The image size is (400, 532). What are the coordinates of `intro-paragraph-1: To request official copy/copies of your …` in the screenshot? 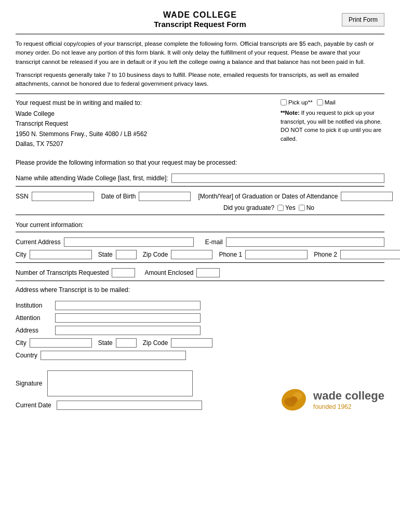 It's located at (200, 53).